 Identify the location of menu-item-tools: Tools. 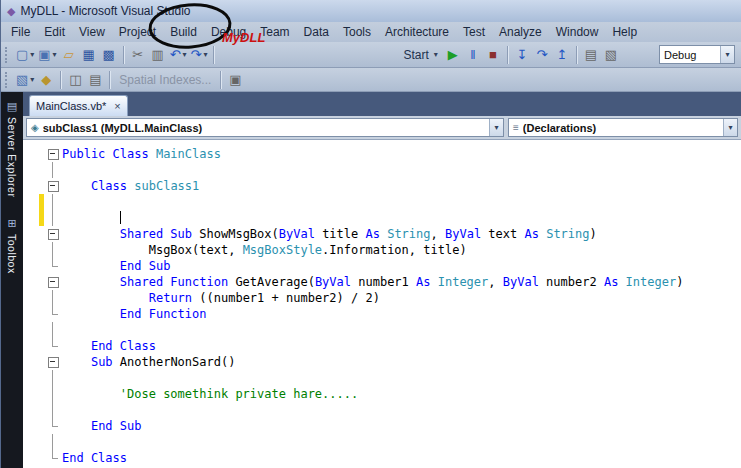
(357, 32).